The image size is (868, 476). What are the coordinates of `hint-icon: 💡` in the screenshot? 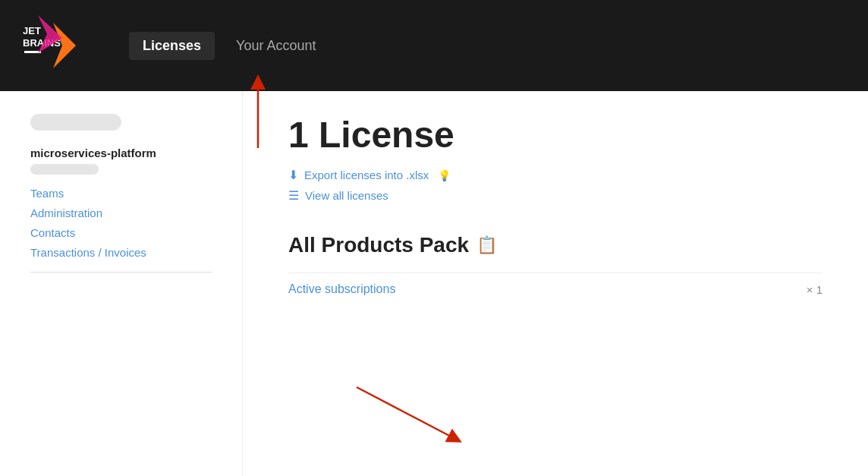 It's located at (445, 175).